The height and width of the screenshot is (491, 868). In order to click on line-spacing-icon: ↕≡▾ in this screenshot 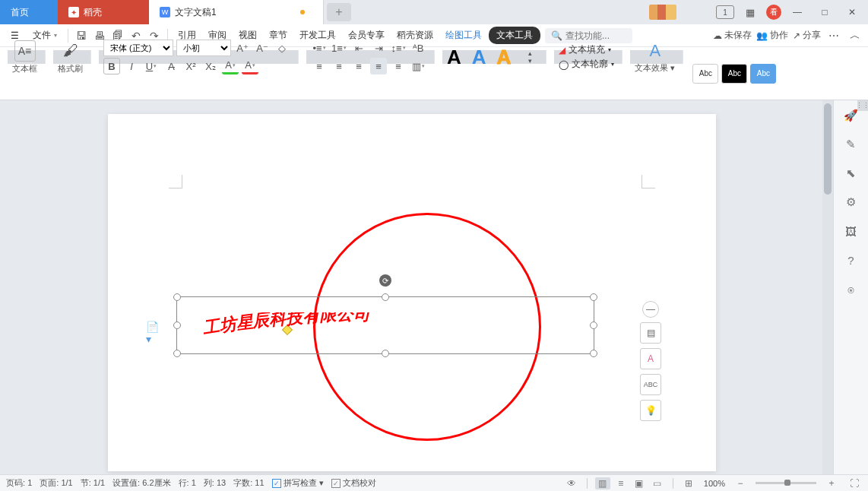, I will do `click(398, 48)`.